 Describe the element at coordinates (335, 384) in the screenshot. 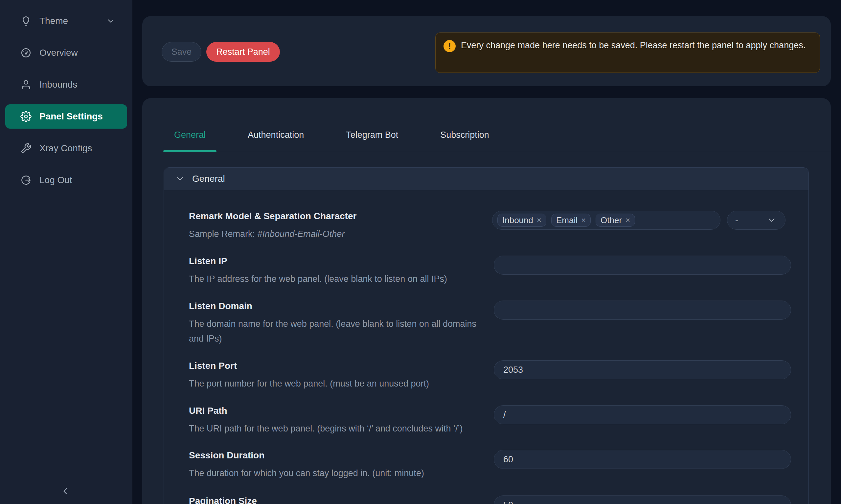

I see `field-description: The port number for the web panel. (must…` at that location.